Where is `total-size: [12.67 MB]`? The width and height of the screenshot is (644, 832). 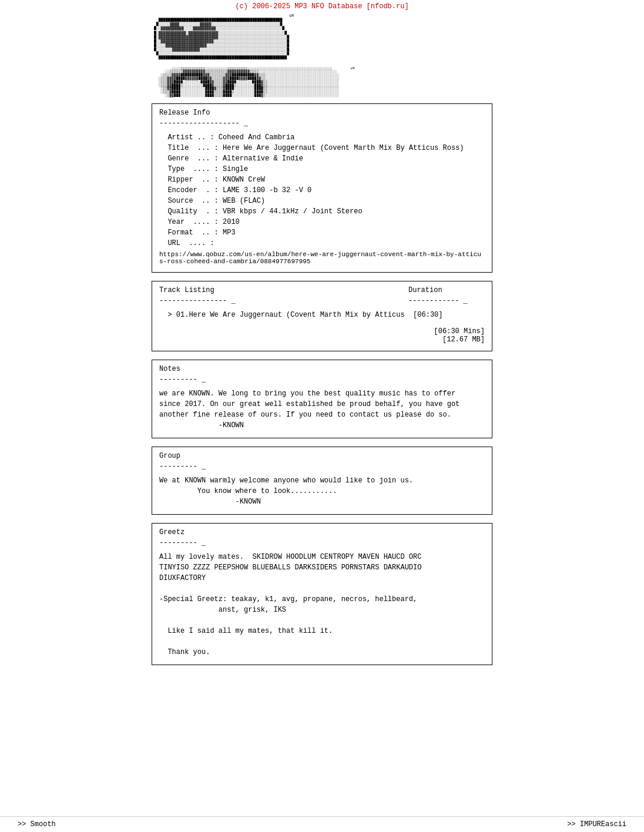 total-size: [12.67 MB] is located at coordinates (322, 340).